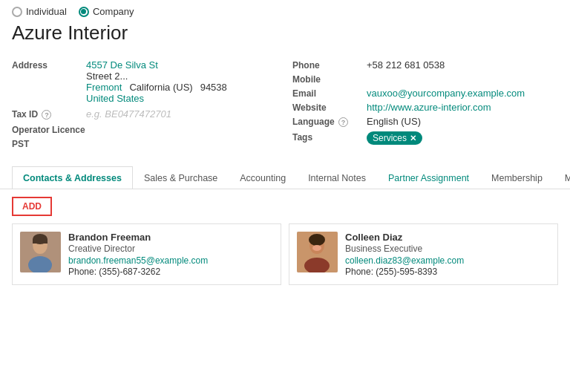  I want to click on entity-type-selector: Individual Company, so click(285, 12).